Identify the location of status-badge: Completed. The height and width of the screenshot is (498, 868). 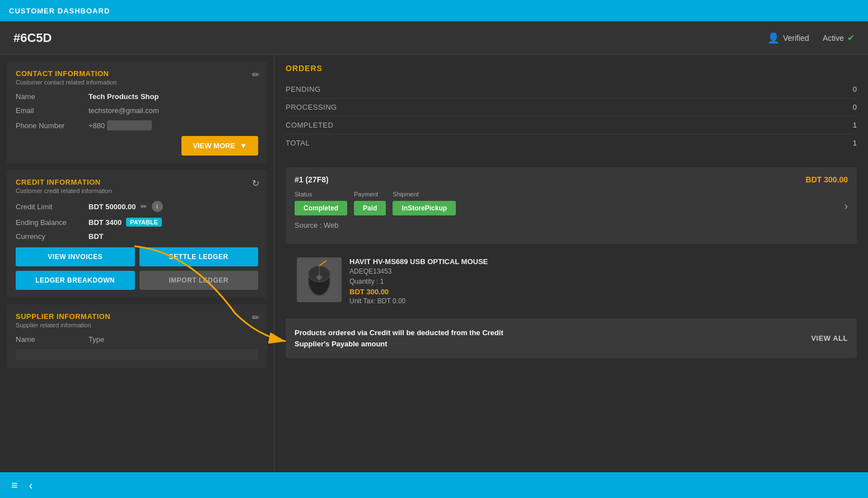
(321, 208).